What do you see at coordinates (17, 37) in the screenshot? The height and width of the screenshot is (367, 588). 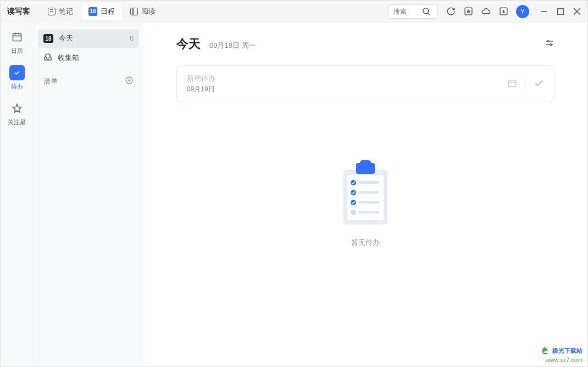 I see `calendar-icon` at bounding box center [17, 37].